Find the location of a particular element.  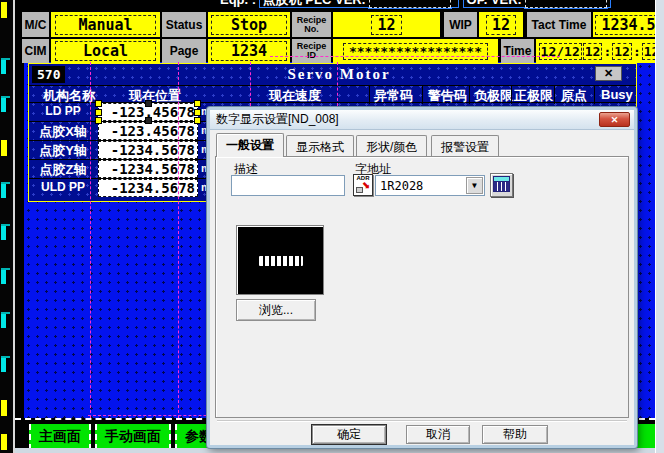

recipe-id-label: Recipe ID is located at coordinates (312, 51).